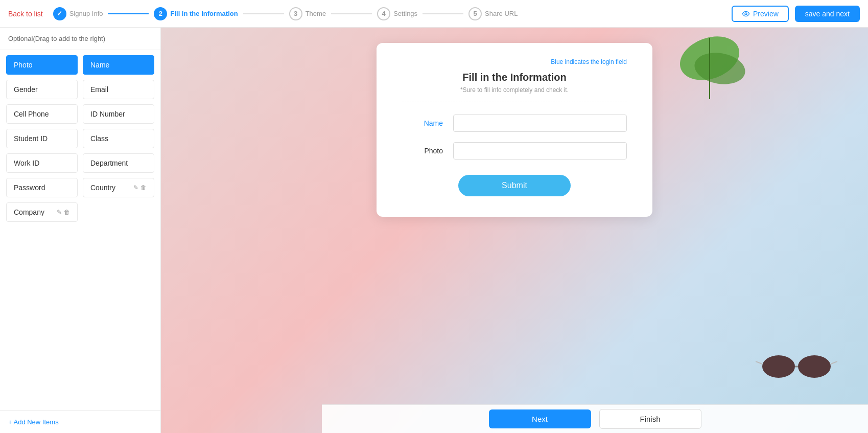 This screenshot has height=433, width=868. What do you see at coordinates (80, 65) in the screenshot?
I see `sidebar-row-1: Photo Name` at bounding box center [80, 65].